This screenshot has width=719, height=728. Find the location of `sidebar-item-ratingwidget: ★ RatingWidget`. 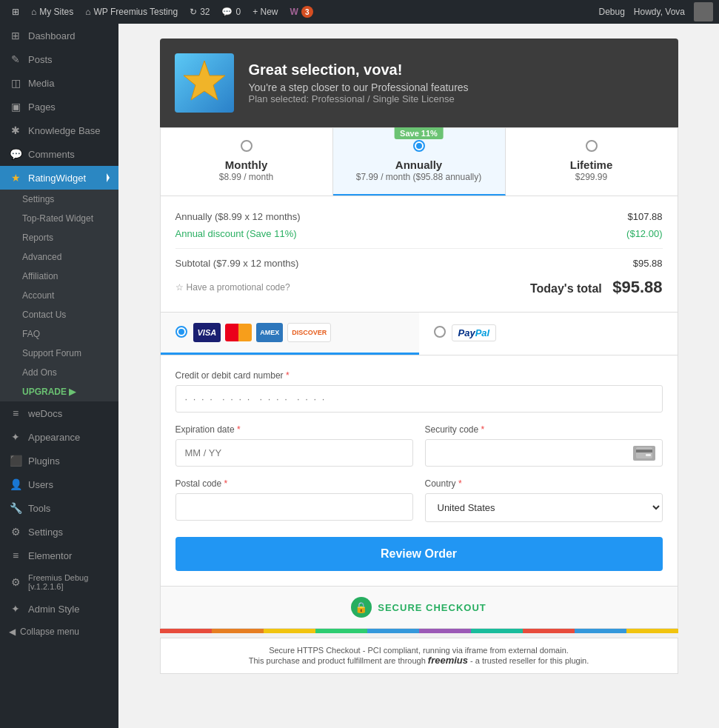

sidebar-item-ratingwidget: ★ RatingWidget is located at coordinates (59, 178).